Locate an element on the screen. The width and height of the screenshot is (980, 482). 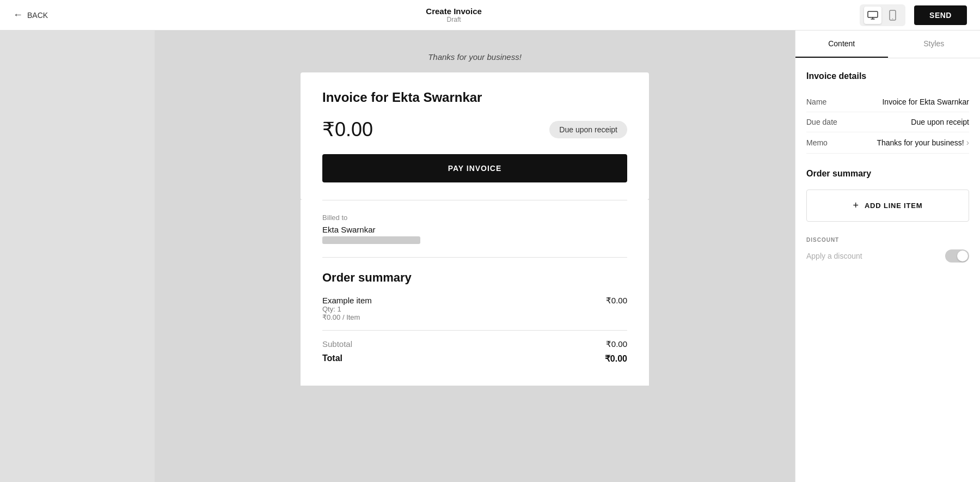
line-item-left: Example item Qty: 1 ₹0.00 / Item is located at coordinates (347, 308).